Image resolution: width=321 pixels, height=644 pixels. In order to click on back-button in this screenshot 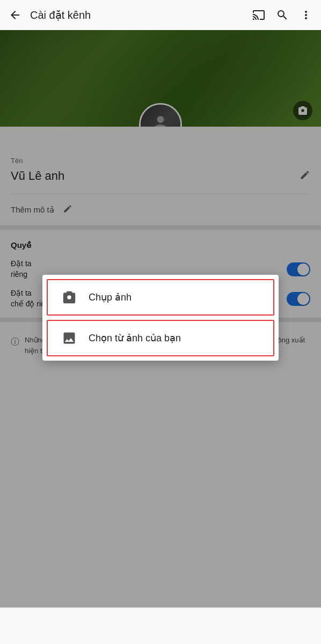, I will do `click(15, 15)`.